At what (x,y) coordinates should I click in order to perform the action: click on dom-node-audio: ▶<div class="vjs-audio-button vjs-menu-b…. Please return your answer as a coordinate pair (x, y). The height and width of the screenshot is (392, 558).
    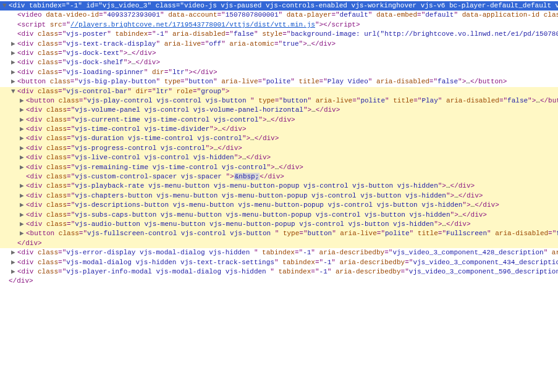
    Looking at the image, I should click on (279, 225).